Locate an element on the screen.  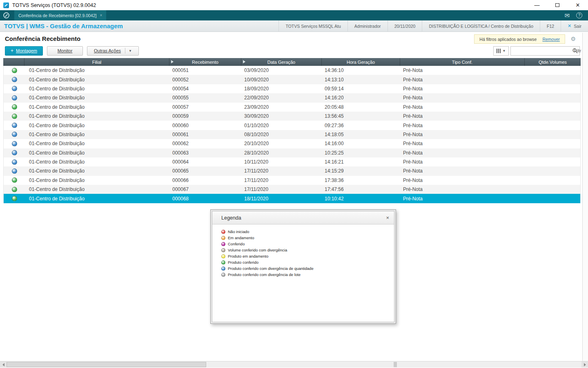
cell-recebimento: 000067 is located at coordinates (206, 189).